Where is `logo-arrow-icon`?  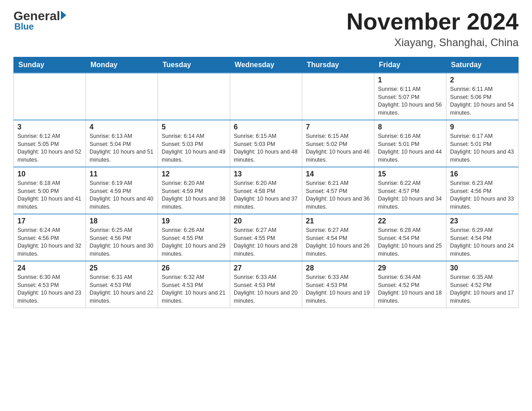 logo-arrow-icon is located at coordinates (64, 15).